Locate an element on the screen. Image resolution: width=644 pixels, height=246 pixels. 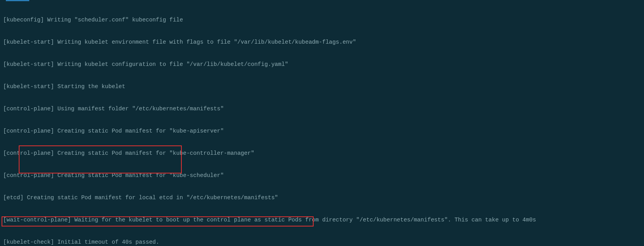
log-line: [kubelet-start] Writing kubelet environm… is located at coordinates (324, 42).